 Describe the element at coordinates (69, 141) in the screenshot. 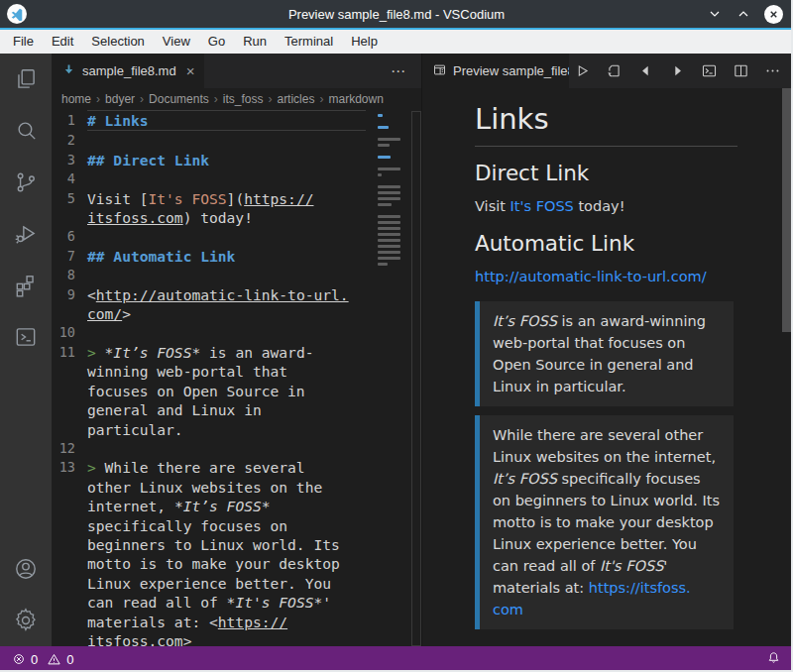

I see `line-number: 2` at that location.